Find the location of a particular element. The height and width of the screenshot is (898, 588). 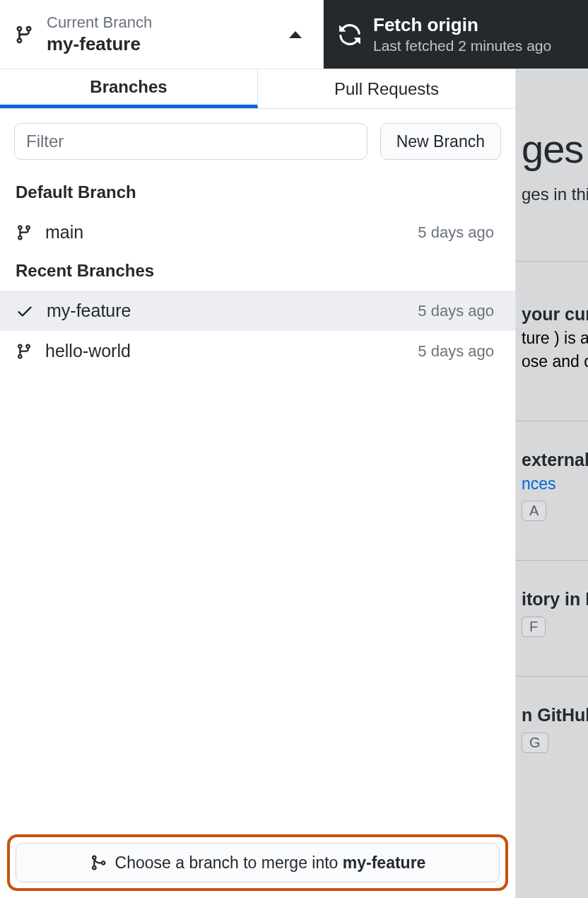

bg-sub: ges in this is located at coordinates (552, 194).